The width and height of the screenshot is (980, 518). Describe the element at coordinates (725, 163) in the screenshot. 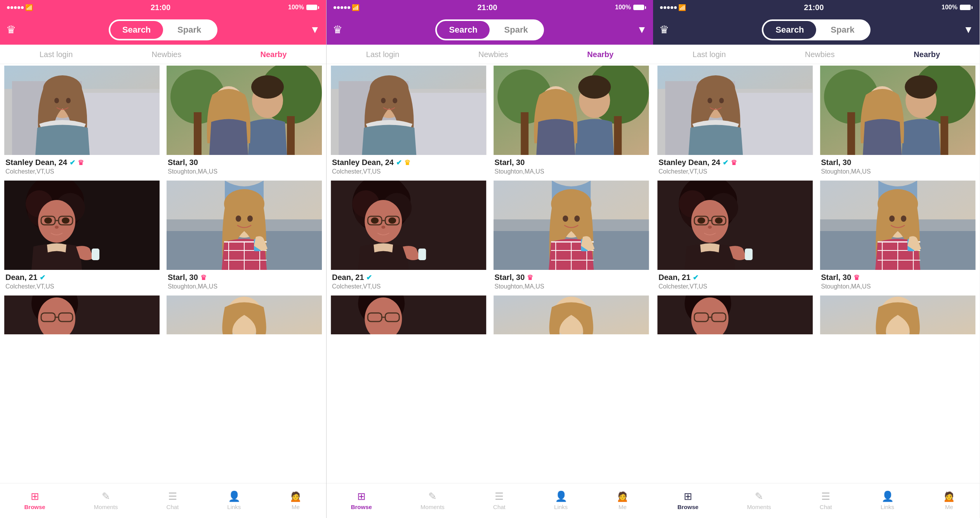

I see `verified-d1: ✔` at that location.